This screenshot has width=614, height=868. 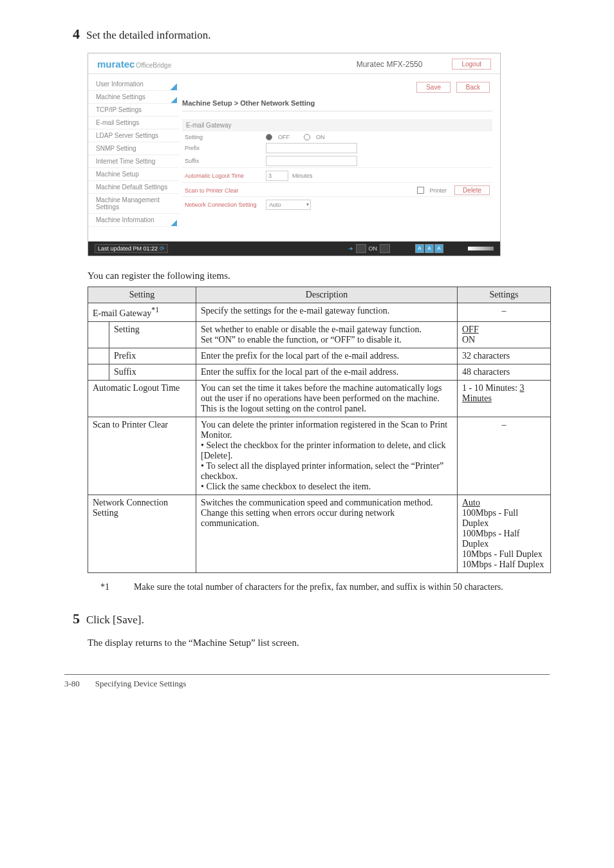 What do you see at coordinates (470, 330) in the screenshot?
I see `row-setting-set-off: OFF` at bounding box center [470, 330].